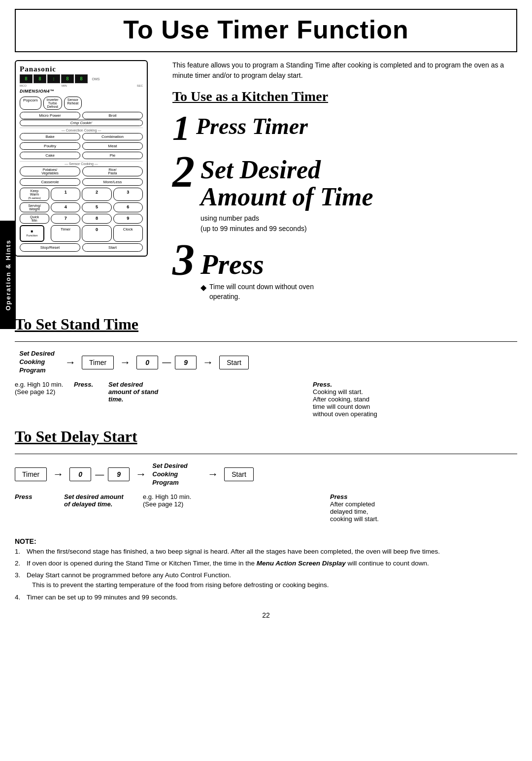 The height and width of the screenshot is (761, 532). I want to click on delay-desc-2: Set desired amountof delayed time., so click(103, 500).